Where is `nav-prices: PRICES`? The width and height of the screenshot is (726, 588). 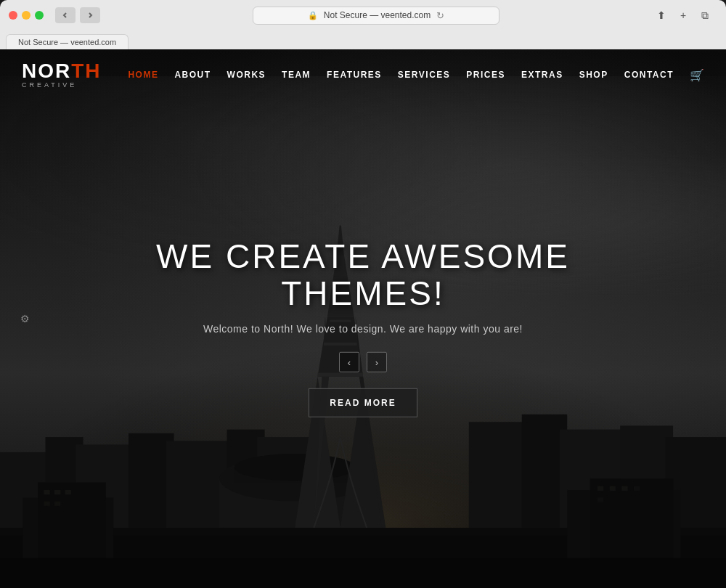 nav-prices: PRICES is located at coordinates (486, 75).